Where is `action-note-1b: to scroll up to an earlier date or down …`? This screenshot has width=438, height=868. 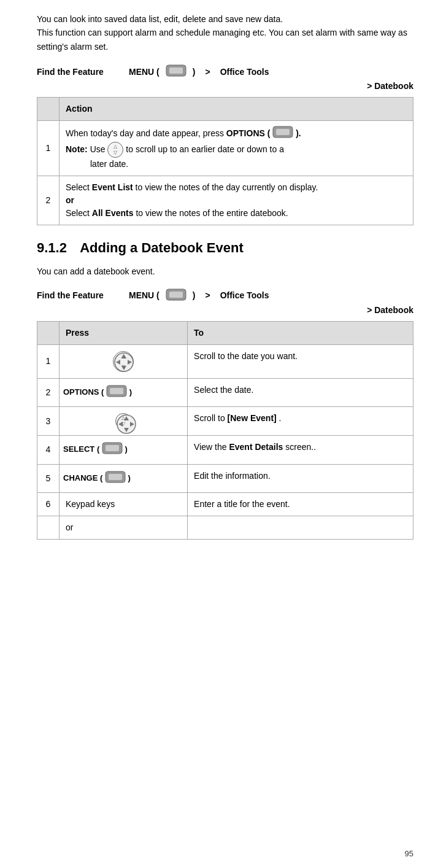 action-note-1b: to scroll up to an earlier date or down … is located at coordinates (205, 149).